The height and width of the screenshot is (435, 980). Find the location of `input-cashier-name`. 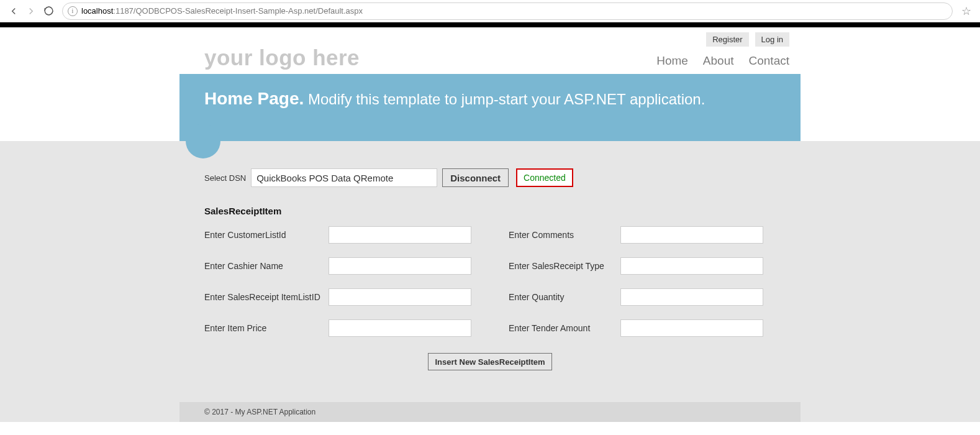

input-cashier-name is located at coordinates (400, 266).